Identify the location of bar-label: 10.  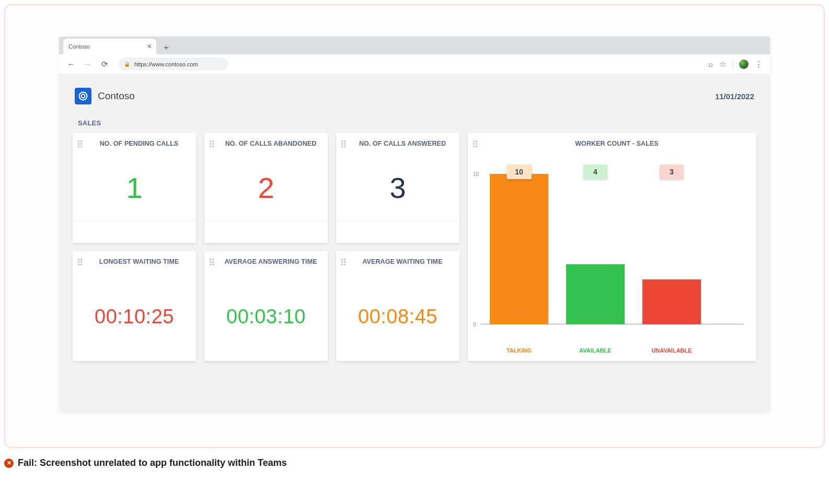
(519, 172).